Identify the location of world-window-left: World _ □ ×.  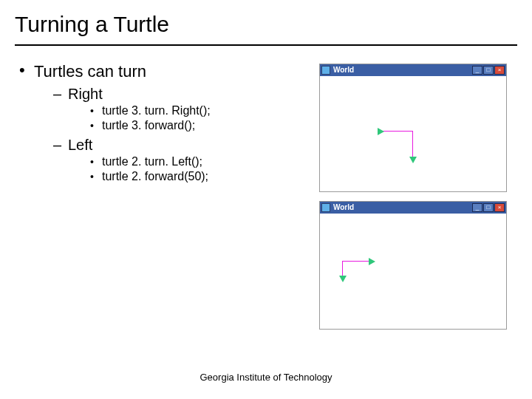
(413, 265).